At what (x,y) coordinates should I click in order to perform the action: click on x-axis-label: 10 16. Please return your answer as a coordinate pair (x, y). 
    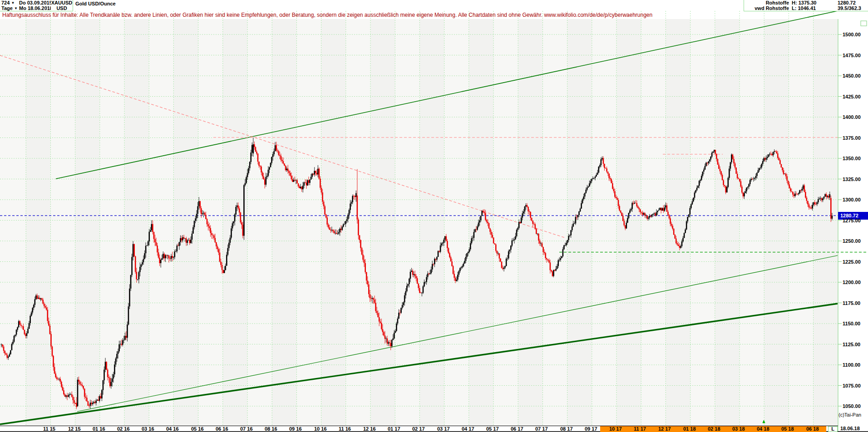
    Looking at the image, I should click on (321, 429).